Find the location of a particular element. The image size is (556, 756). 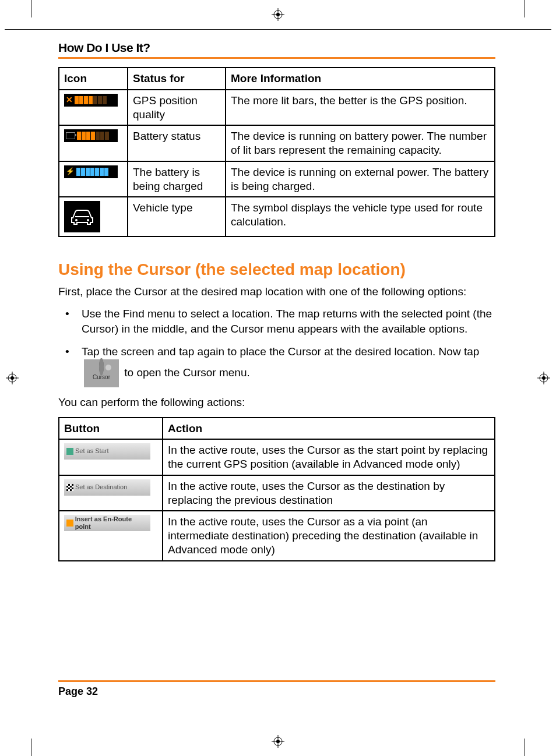

gps-quality-icon: ✕ is located at coordinates (93, 108).